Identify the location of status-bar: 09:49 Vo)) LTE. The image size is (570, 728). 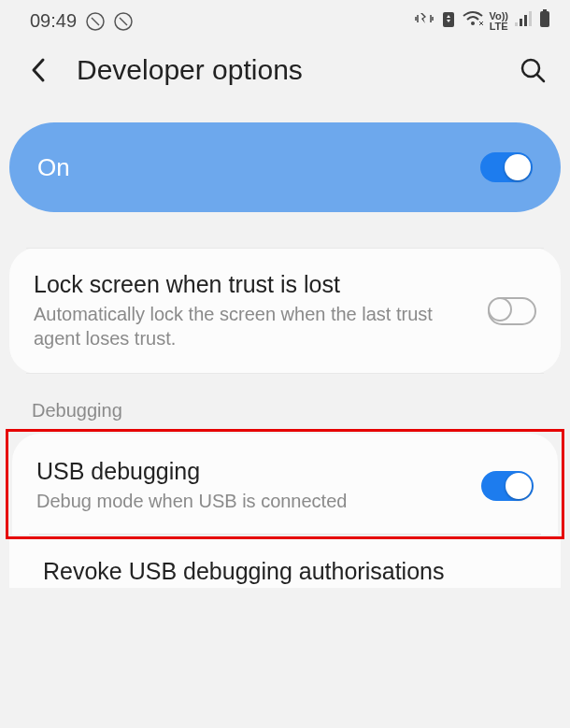
(285, 19).